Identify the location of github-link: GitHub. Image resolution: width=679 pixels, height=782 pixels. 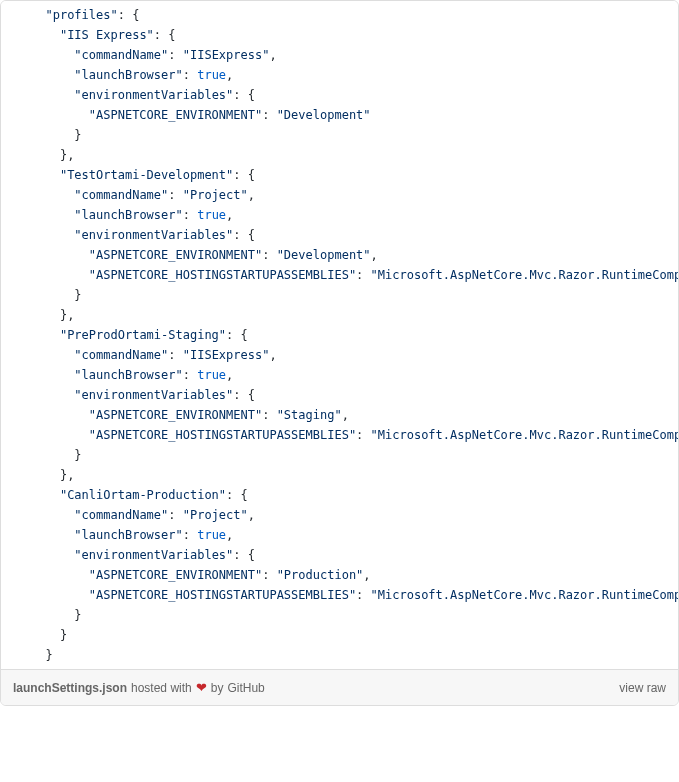
(246, 688).